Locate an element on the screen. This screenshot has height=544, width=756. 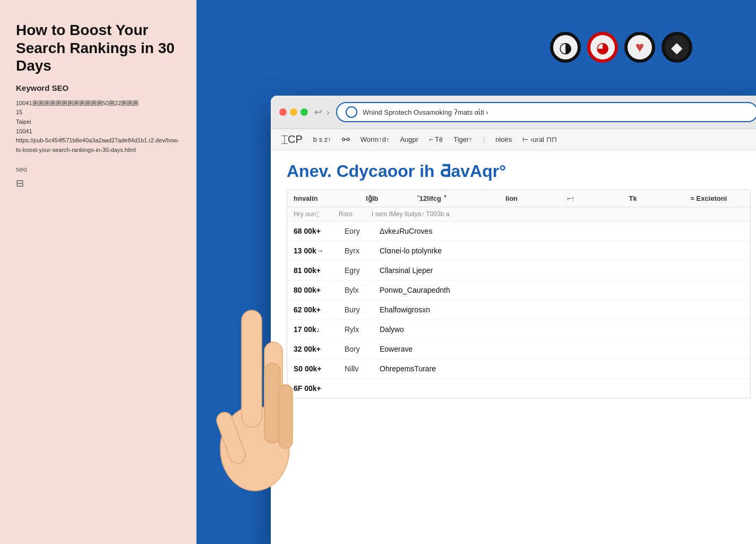
kd-cell: Byrx is located at coordinates (358, 251).